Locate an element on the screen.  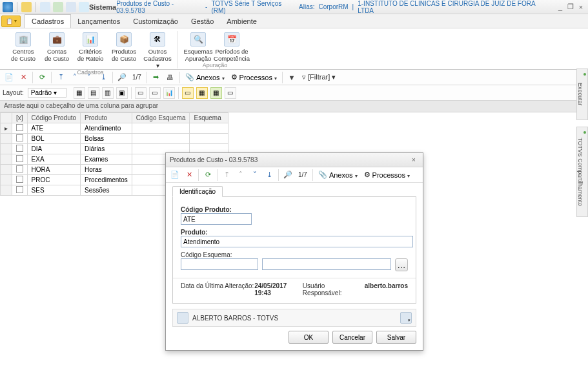
side-executar: Executar is located at coordinates (582, 94).